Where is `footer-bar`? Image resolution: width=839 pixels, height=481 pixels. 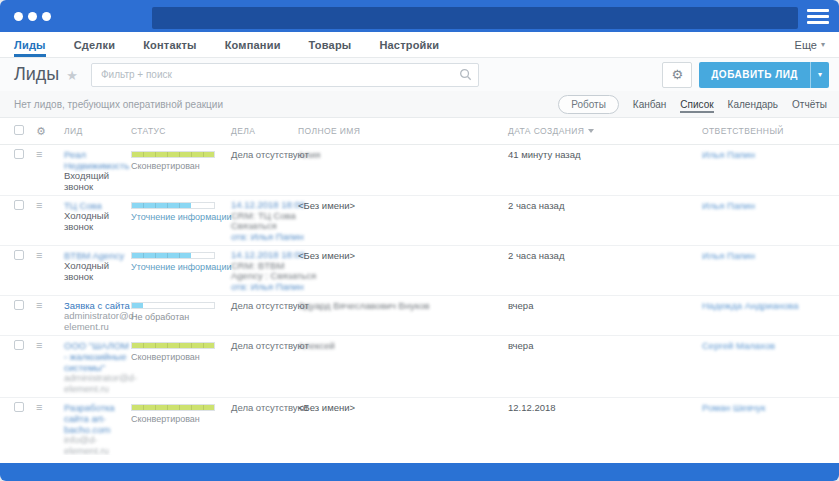
footer-bar is located at coordinates (420, 472).